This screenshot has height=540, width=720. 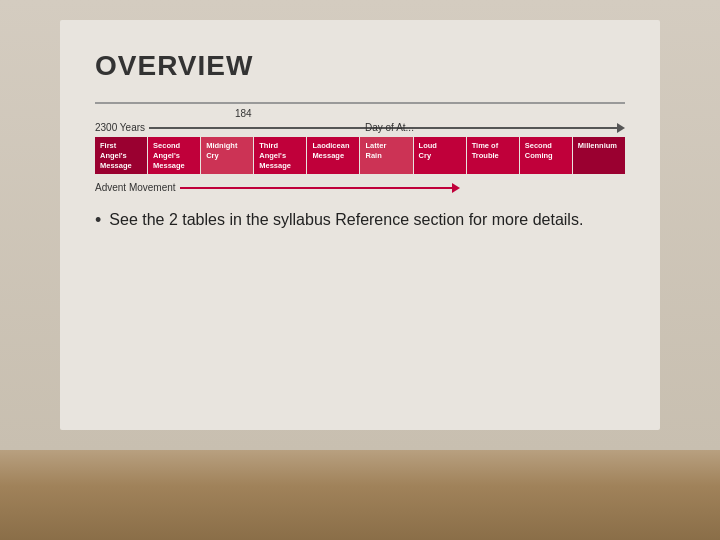 I want to click on timeline-box: LaodiceanMessage, so click(x=333, y=156).